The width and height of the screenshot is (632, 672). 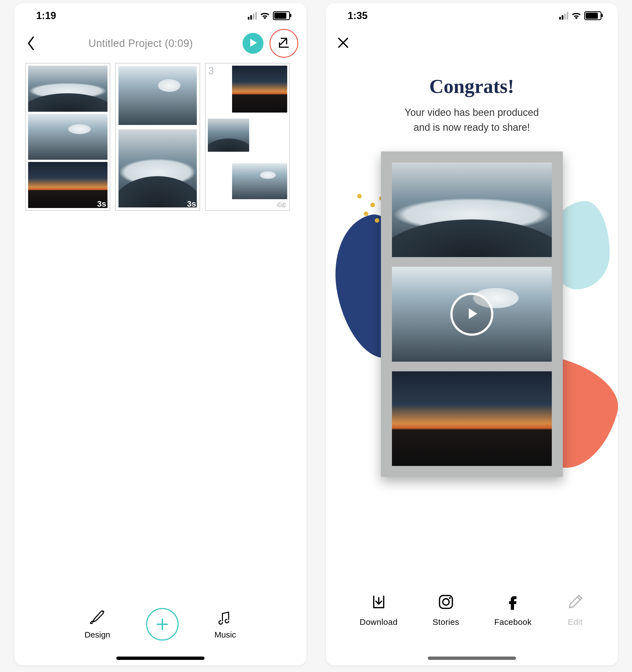 I want to click on edit-label: Edit, so click(x=575, y=622).